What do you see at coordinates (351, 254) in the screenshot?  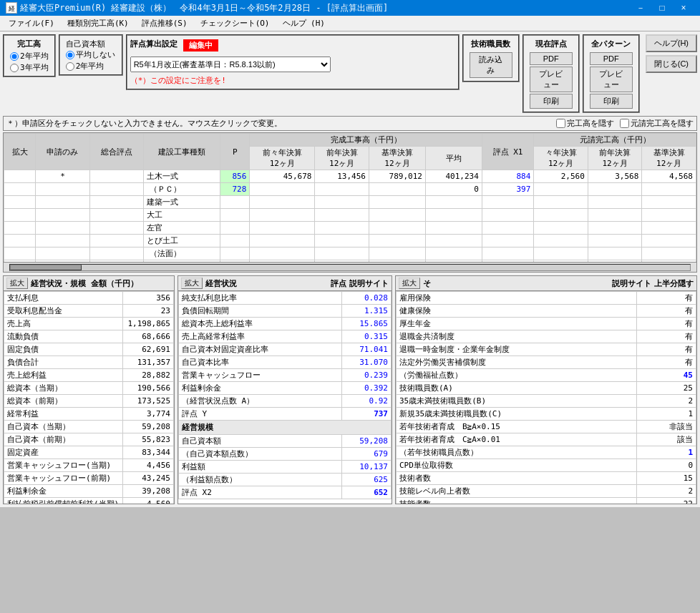 I see `main-table-row: （法面）` at bounding box center [351, 254].